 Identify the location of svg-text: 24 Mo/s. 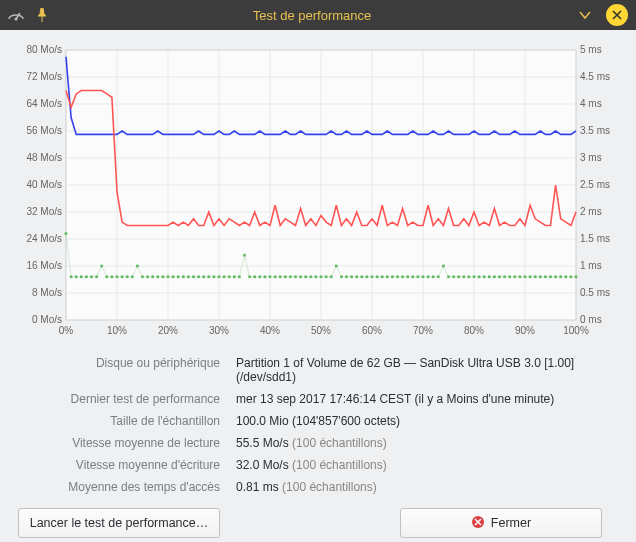
(44, 238).